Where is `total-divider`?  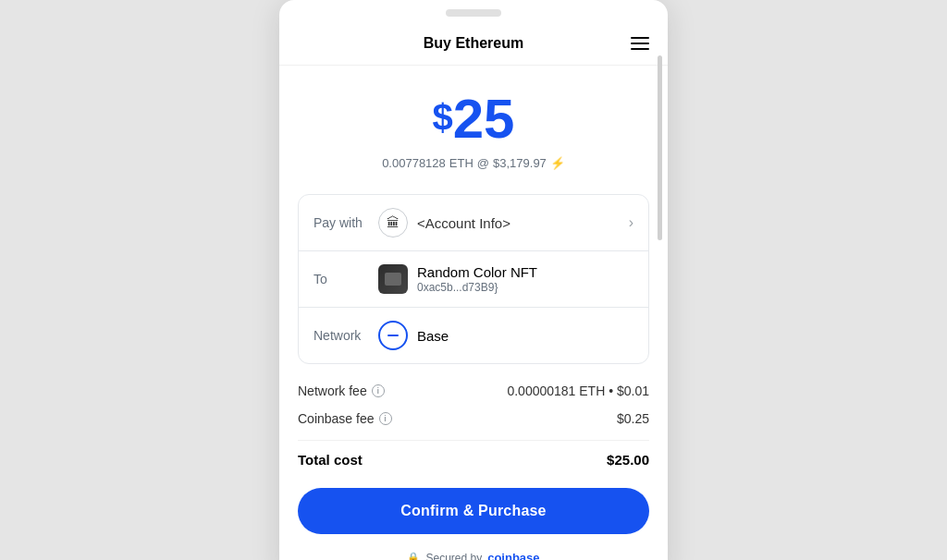 total-divider is located at coordinates (474, 440).